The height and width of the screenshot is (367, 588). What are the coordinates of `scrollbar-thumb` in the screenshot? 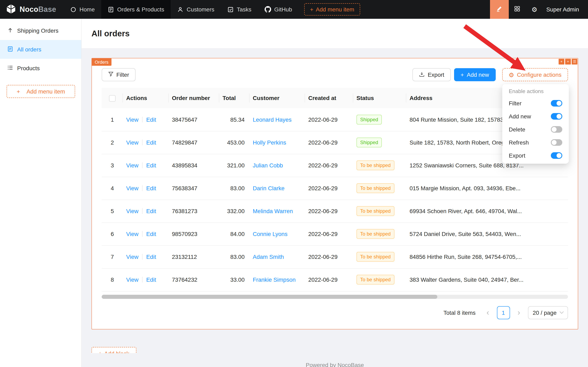 It's located at (269, 297).